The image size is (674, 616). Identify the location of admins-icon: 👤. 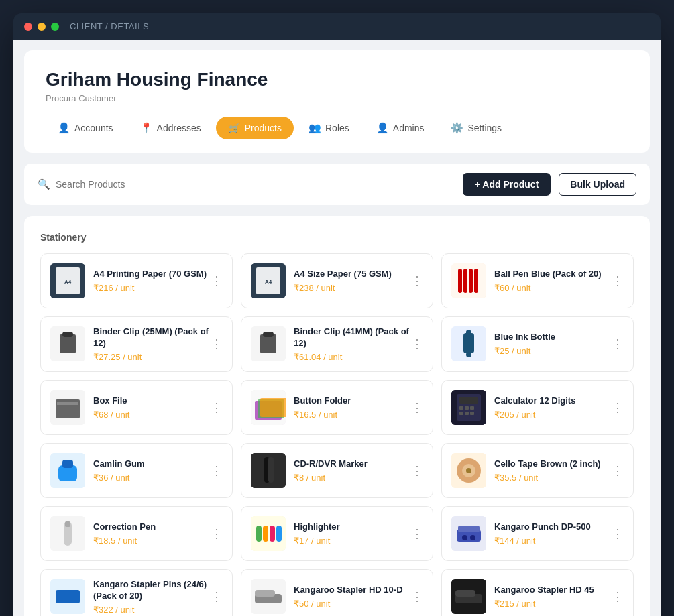
(382, 128).